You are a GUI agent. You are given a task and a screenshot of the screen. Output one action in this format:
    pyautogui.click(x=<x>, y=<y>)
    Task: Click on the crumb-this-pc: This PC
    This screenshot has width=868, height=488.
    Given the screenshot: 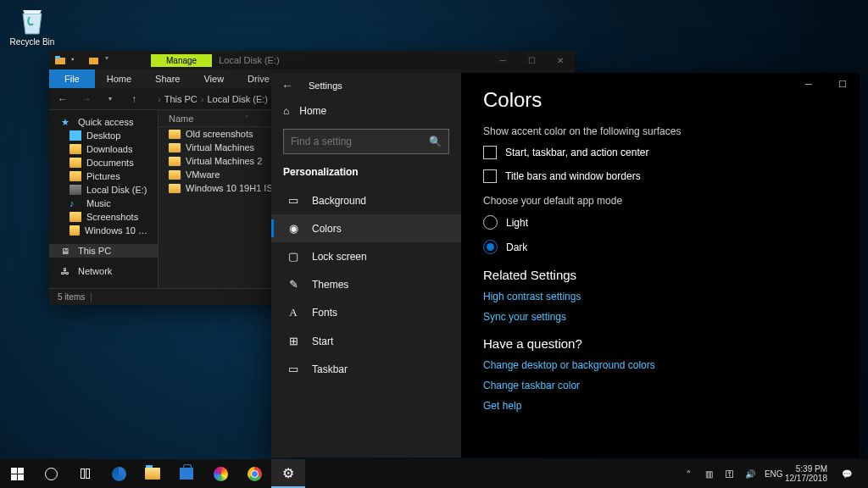 What is the action you would take?
    pyautogui.click(x=181, y=99)
    